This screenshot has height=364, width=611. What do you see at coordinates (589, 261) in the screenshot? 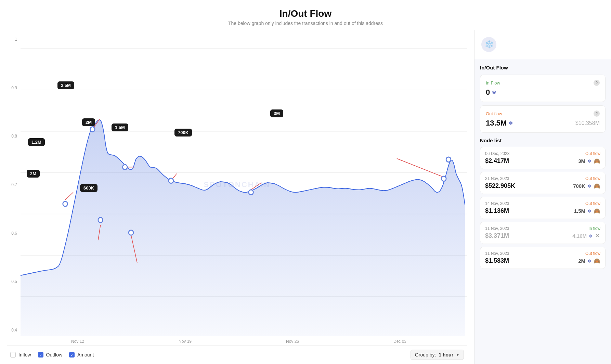
I see `node-amount-row: 2M ❄ 🙈` at bounding box center [589, 261].